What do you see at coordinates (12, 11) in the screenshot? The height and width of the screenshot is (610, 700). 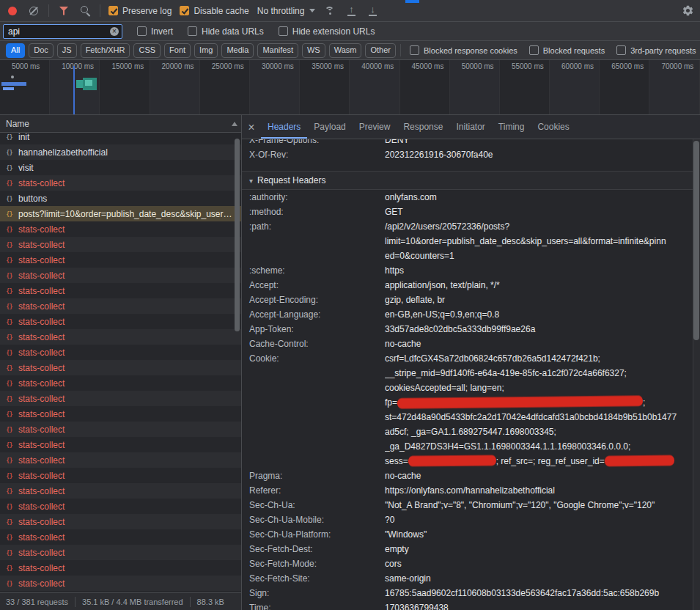 I see `record-icon` at bounding box center [12, 11].